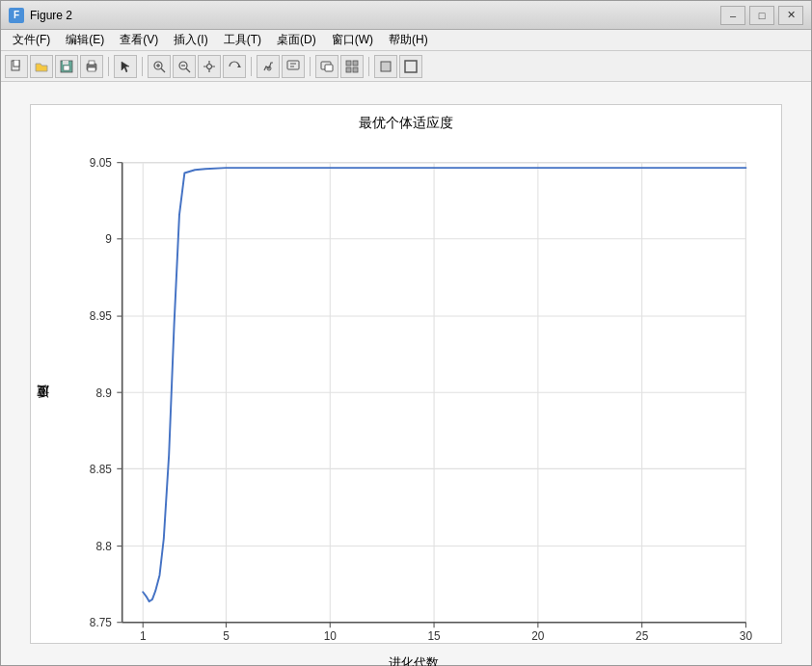  Describe the element at coordinates (100, 468) in the screenshot. I see `svg-text: 8.85` at that location.